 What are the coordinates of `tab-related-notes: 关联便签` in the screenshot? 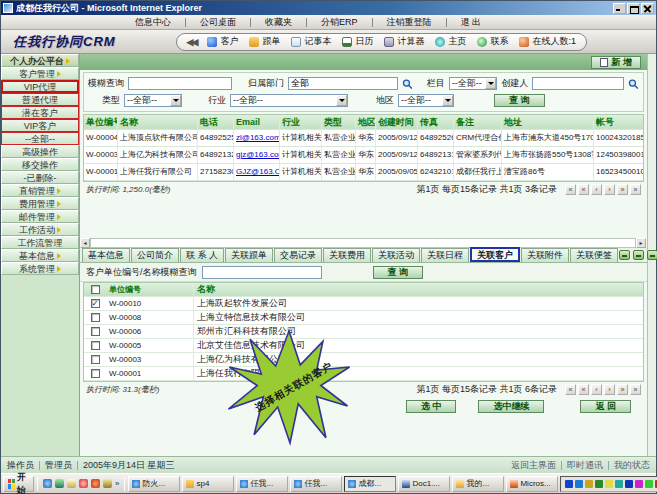 It's located at (594, 255).